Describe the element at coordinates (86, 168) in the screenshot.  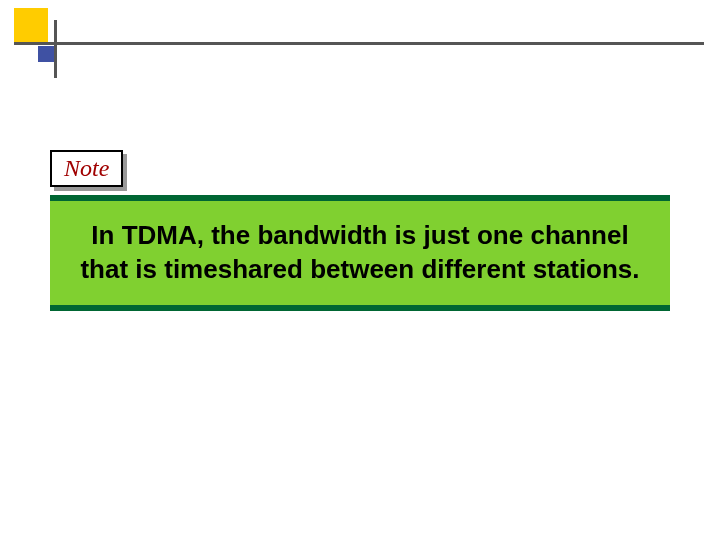
I see `note-label: Note` at that location.